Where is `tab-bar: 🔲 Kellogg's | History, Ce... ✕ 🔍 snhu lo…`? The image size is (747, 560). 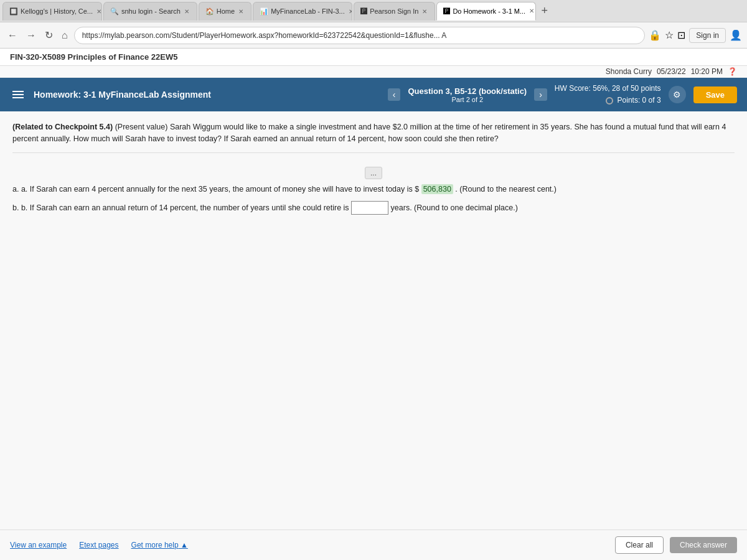 tab-bar: 🔲 Kellogg's | History, Ce... ✕ 🔍 snhu lo… is located at coordinates (374, 11).